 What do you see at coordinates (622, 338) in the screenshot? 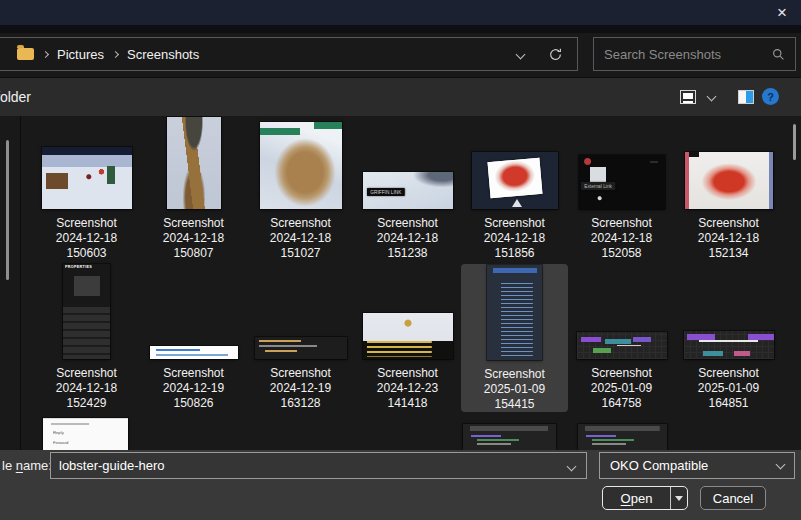
I see `file-item: Screenshot 2025-01-09 164758` at bounding box center [622, 338].